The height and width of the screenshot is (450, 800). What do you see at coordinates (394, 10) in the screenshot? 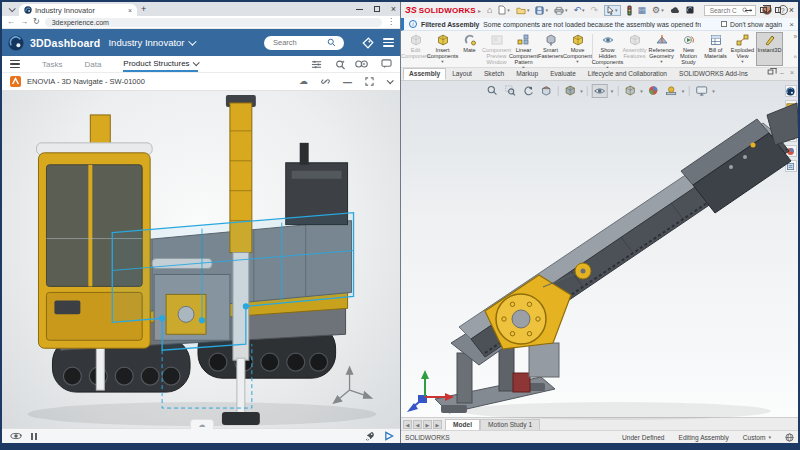
I see `window-close-button: ×` at bounding box center [394, 10].